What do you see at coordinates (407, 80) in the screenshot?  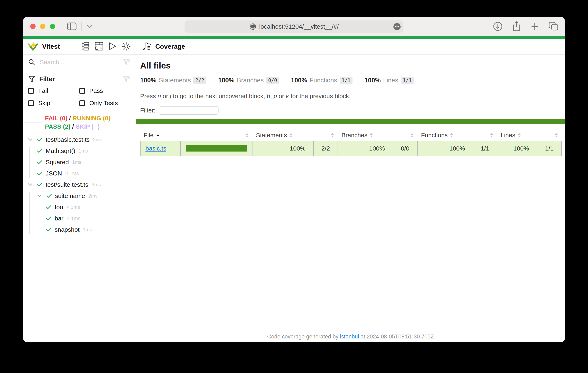 I see `fraction-badge: 1/1` at bounding box center [407, 80].